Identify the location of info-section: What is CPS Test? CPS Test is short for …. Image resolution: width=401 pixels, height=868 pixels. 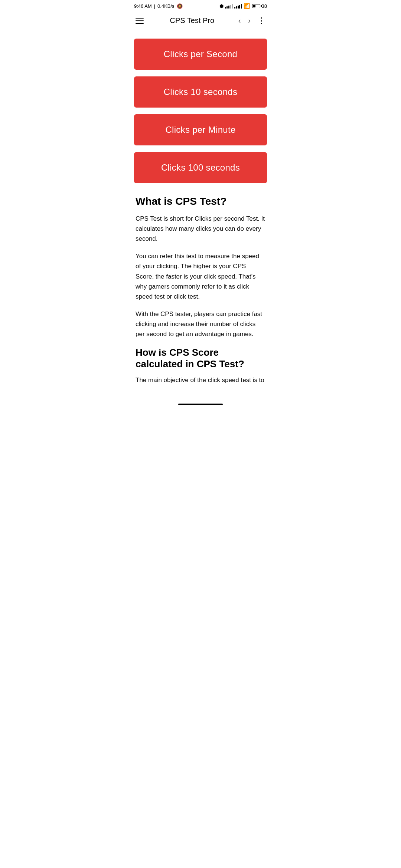
(200, 290).